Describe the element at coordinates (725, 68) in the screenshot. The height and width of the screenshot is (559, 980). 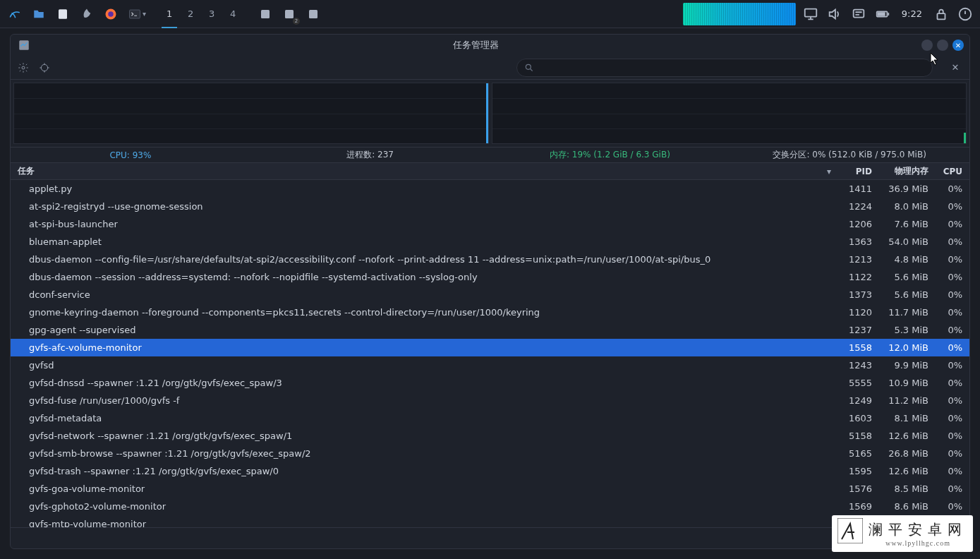
I see `search-input` at that location.